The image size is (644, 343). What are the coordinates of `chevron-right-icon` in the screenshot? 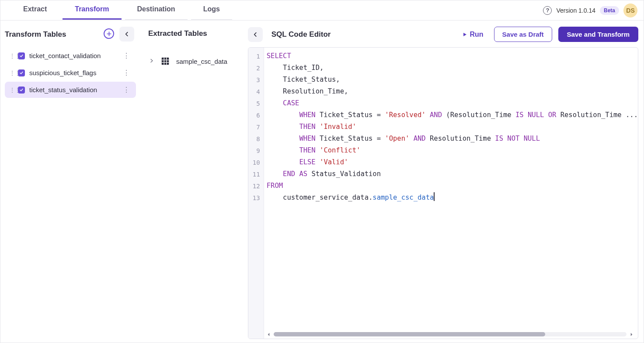 It's located at (152, 61).